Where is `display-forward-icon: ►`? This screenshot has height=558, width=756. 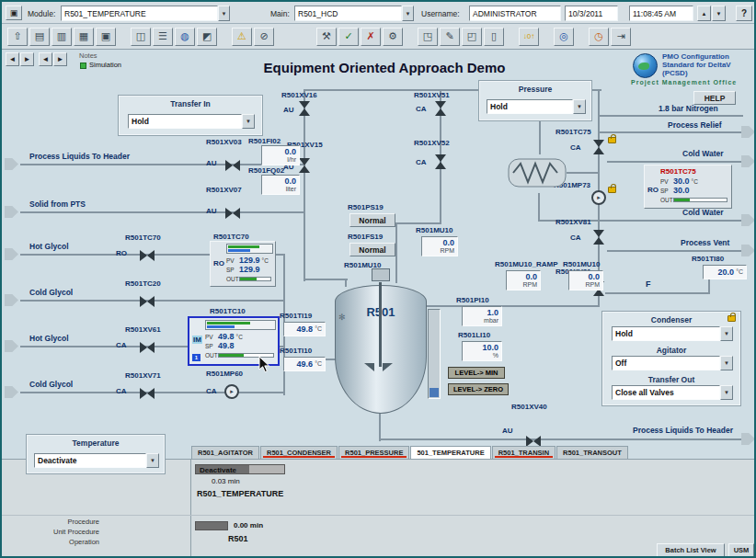 display-forward-icon: ► is located at coordinates (61, 59).